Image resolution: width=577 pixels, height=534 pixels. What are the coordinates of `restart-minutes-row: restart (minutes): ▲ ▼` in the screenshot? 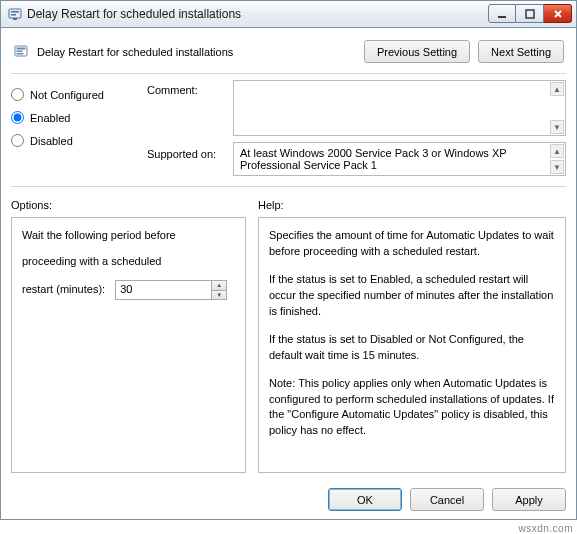 It's located at (128, 290).